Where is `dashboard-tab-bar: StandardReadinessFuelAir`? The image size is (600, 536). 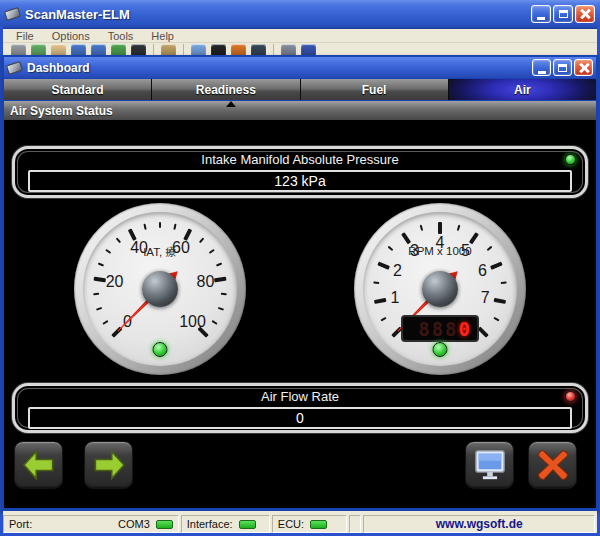
dashboard-tab-bar: StandardReadinessFuelAir is located at coordinates (300, 90).